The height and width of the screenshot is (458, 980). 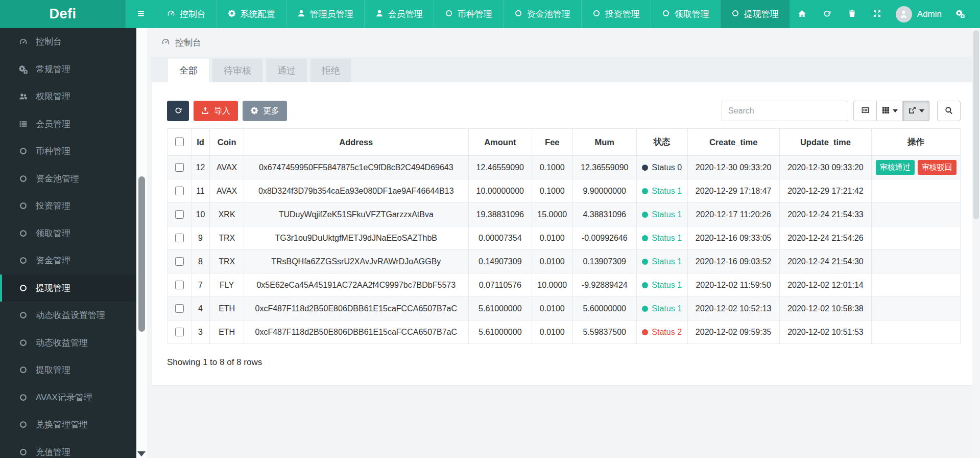 What do you see at coordinates (542, 14) in the screenshot?
I see `nav-item-5: 资金池管理` at bounding box center [542, 14].